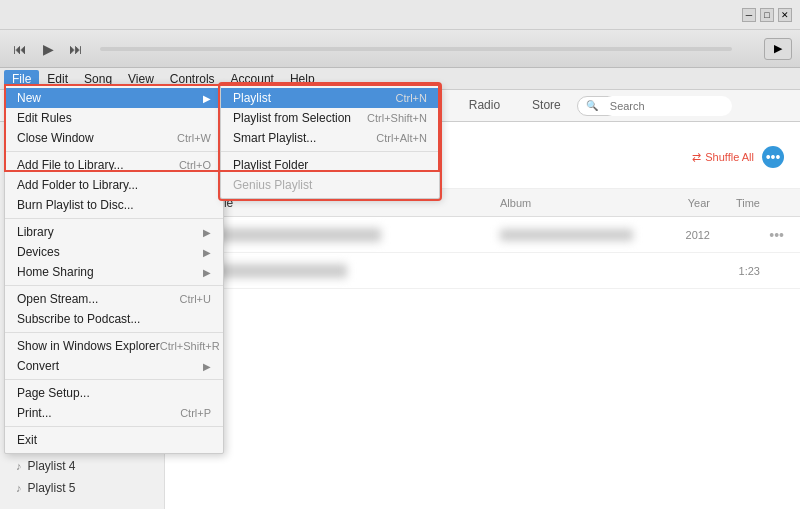  I want to click on menu-home-sharing-label: Home Sharing, so click(56, 272).